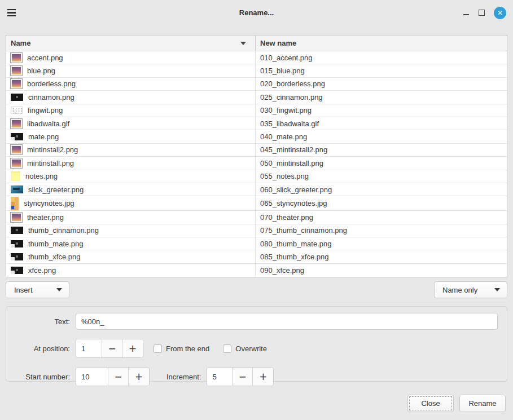  What do you see at coordinates (256, 124) in the screenshot?
I see `table-row: libadwaita.gif 035_libadwaita.gif` at bounding box center [256, 124].